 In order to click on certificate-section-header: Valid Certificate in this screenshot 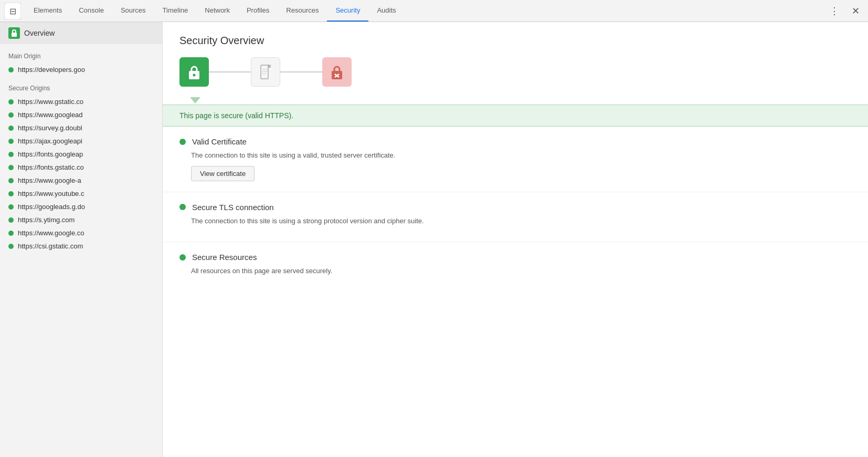, I will do `click(515, 142)`.